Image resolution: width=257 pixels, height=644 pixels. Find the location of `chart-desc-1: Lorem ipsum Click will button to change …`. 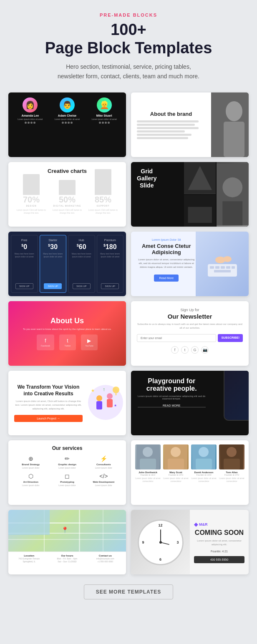

chart-desc-1: Lorem ipsum Click will button to change … is located at coordinates (31, 212).